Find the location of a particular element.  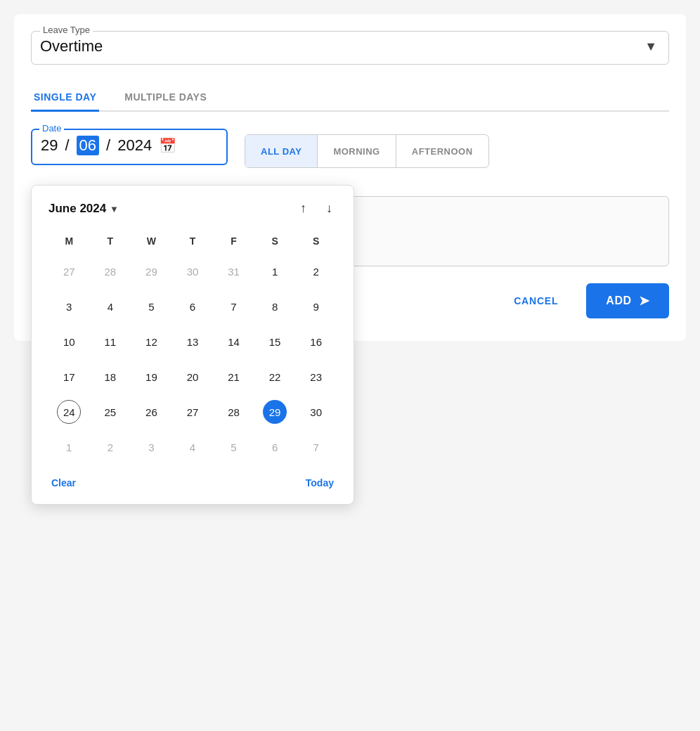

add-button: ADD ➤ is located at coordinates (628, 301).